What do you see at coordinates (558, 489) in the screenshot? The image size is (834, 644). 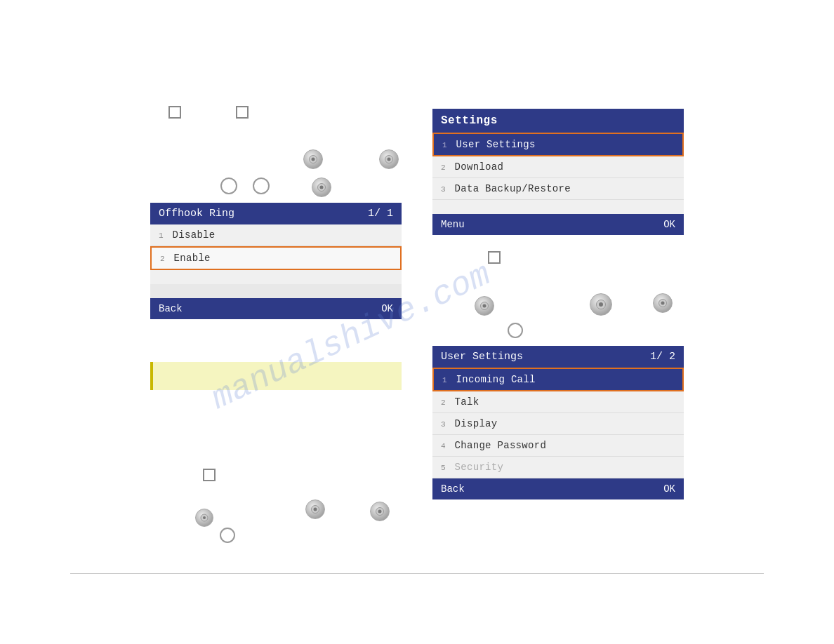 I see `user-settings-footer: Back OK` at bounding box center [558, 489].